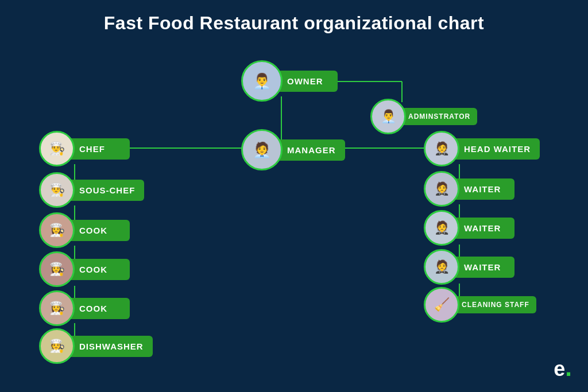 Image resolution: width=588 pixels, height=392 pixels. I want to click on node-owner: 👨‍💼 OWNER, so click(289, 81).